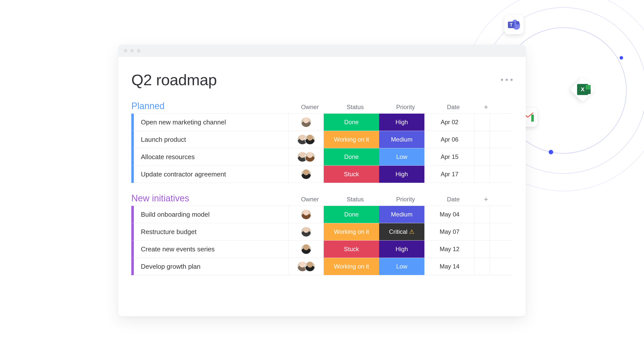 This screenshot has width=644, height=362. Describe the element at coordinates (450, 122) in the screenshot. I see `date-cell: Apr 02` at that location.